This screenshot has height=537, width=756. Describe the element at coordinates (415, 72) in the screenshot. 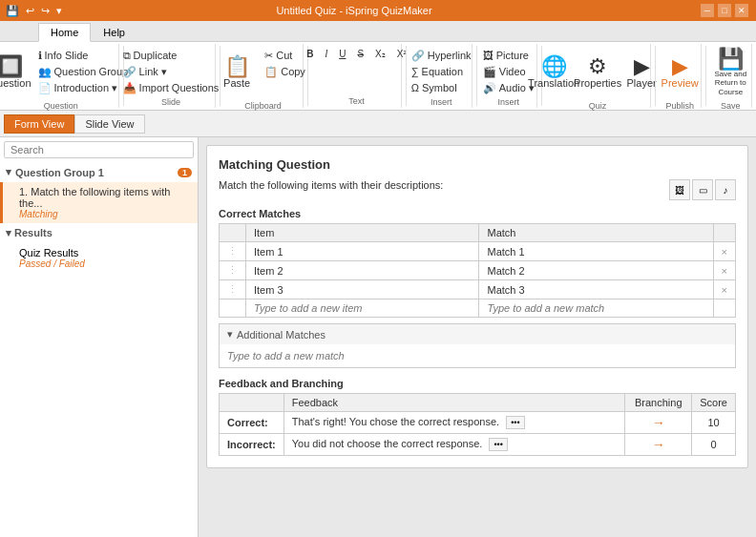

I see `equation-icon: ∑` at that location.